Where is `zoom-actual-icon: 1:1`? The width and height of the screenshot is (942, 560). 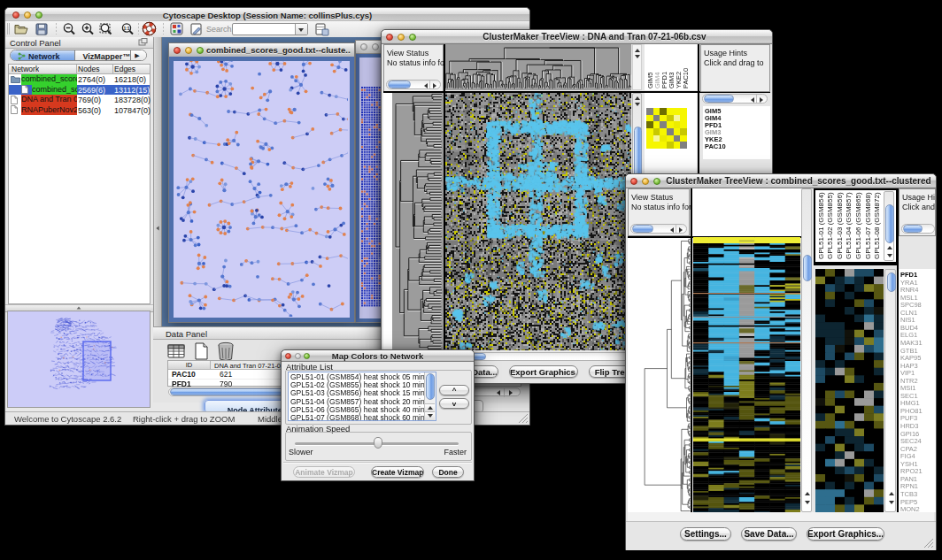 zoom-actual-icon: 1:1 is located at coordinates (127, 29).